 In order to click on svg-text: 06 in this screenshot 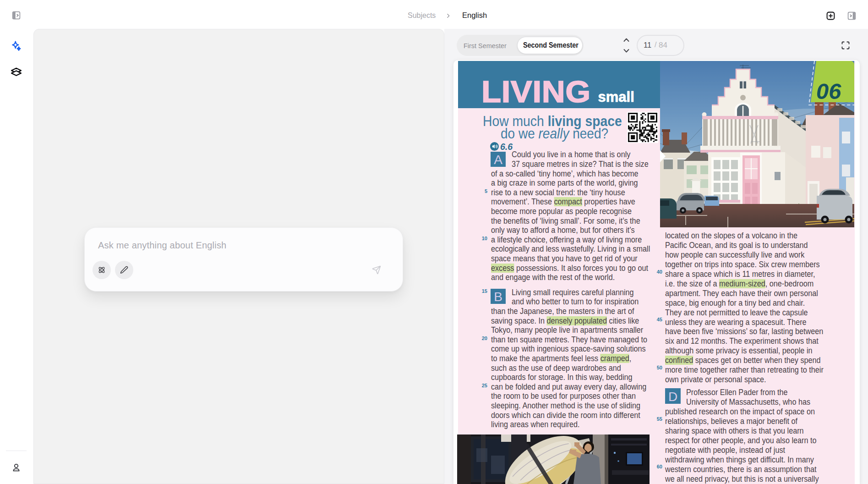, I will do `click(829, 91)`.